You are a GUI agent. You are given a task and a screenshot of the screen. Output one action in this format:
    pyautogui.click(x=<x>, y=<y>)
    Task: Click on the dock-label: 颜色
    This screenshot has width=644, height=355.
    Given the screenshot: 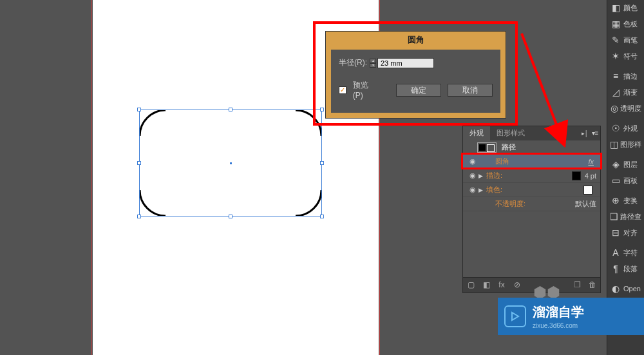 What is the action you would take?
    pyautogui.click(x=630, y=8)
    